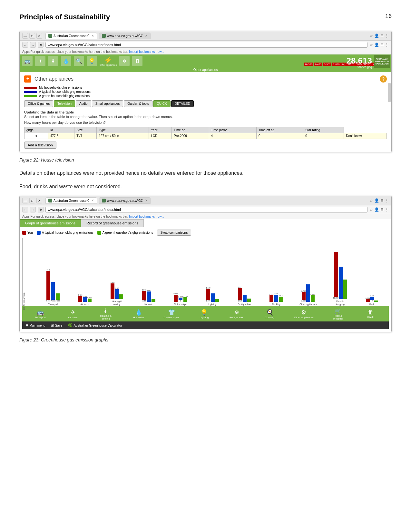 Image resolution: width=411 pixels, height=532 pixels. Describe the element at coordinates (387, 210) in the screenshot. I see `menu2-icon: ⋮` at that location.